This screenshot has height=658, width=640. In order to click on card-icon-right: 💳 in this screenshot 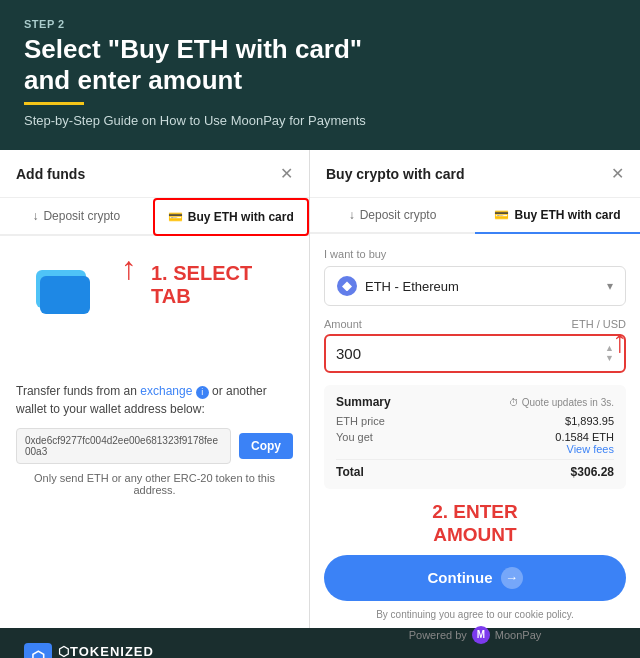, I will do `click(502, 215)`.